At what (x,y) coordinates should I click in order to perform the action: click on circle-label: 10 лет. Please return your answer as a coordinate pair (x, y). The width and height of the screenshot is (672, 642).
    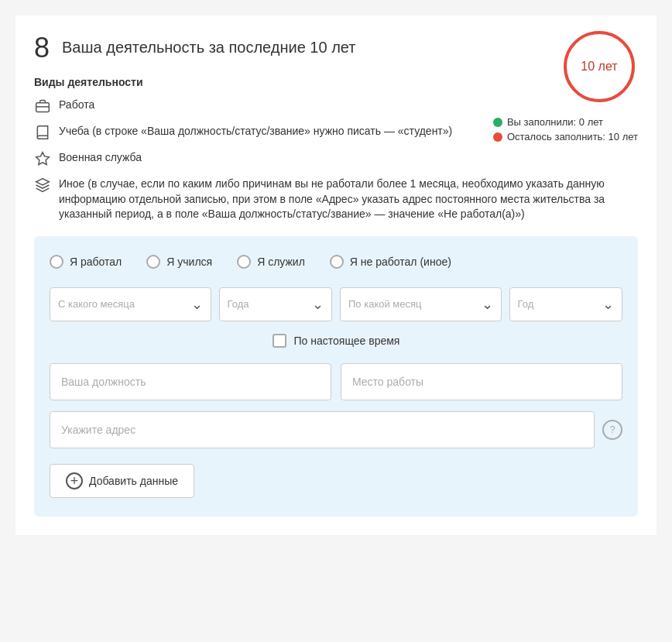
    Looking at the image, I should click on (599, 67).